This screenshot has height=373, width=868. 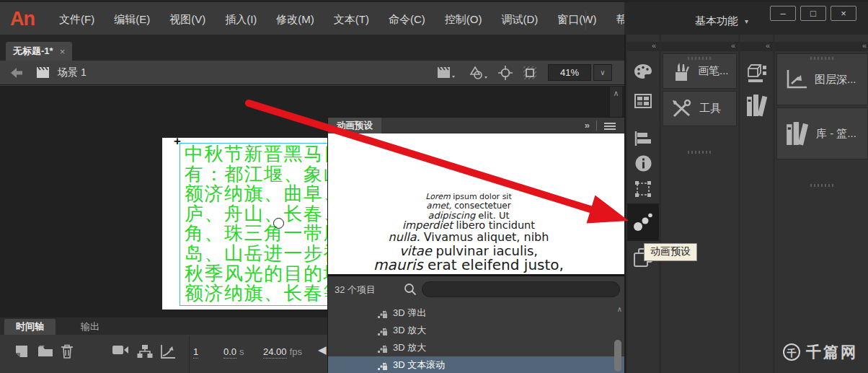 What do you see at coordinates (409, 330) in the screenshot?
I see `preset-item-label: 3D 放大` at bounding box center [409, 330].